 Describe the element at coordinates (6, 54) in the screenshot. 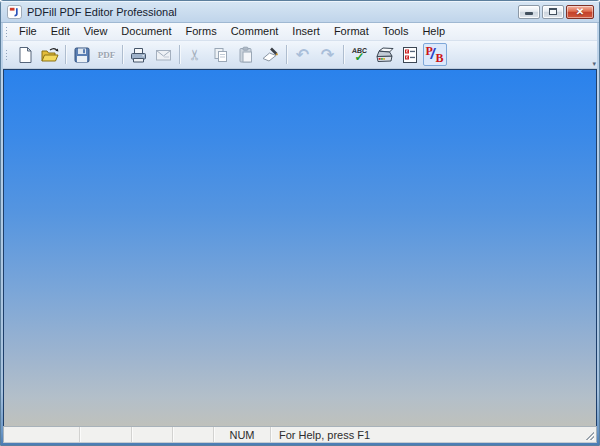

I see `toolbar-grip-handle` at that location.